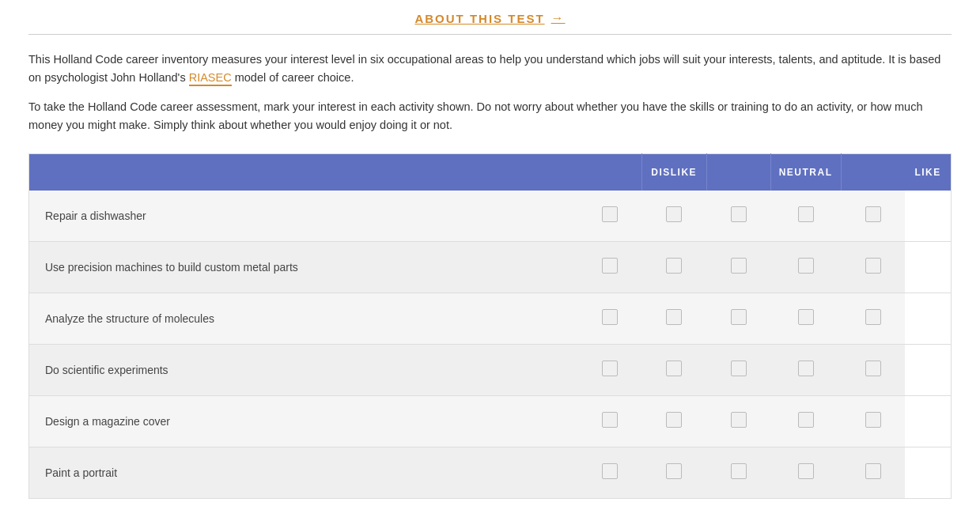 The width and height of the screenshot is (980, 521). What do you see at coordinates (873, 172) in the screenshot?
I see `col-header-like` at bounding box center [873, 172].